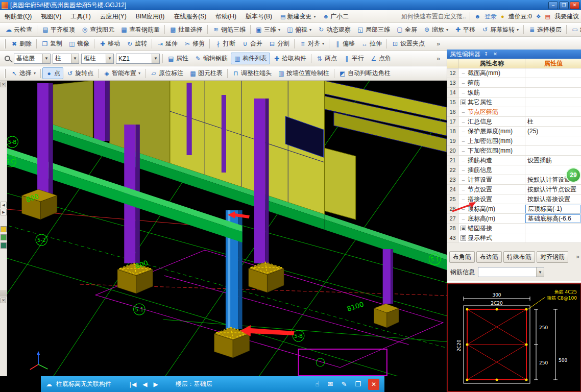  Describe the element at coordinates (388, 277) in the screenshot. I see `column-purple-right` at that location.